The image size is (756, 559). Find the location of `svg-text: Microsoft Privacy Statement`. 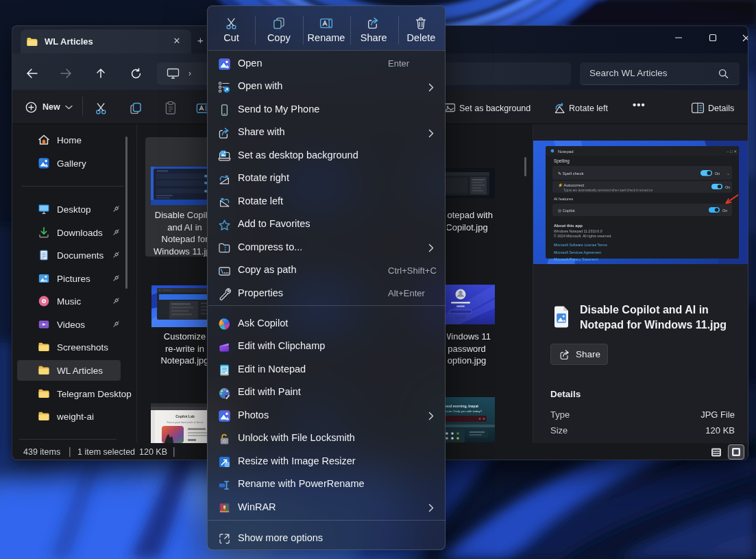

svg-text: Microsoft Privacy Statement is located at coordinates (576, 259).